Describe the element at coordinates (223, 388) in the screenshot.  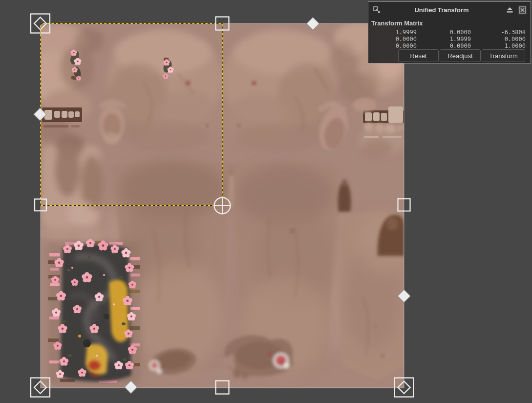
I see `scale-handle-bottom` at that location.